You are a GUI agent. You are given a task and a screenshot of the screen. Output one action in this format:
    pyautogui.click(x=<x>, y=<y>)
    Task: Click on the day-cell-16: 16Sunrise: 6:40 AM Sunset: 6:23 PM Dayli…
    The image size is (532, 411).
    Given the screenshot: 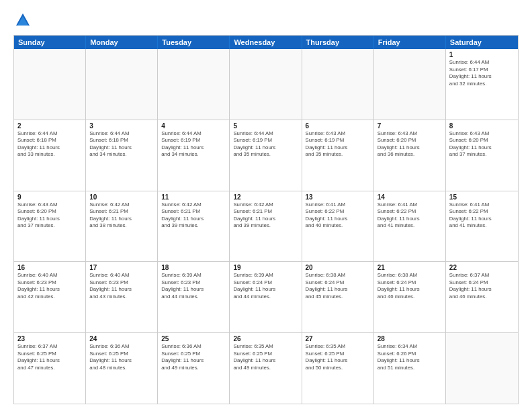 What is the action you would take?
    pyautogui.click(x=50, y=297)
    